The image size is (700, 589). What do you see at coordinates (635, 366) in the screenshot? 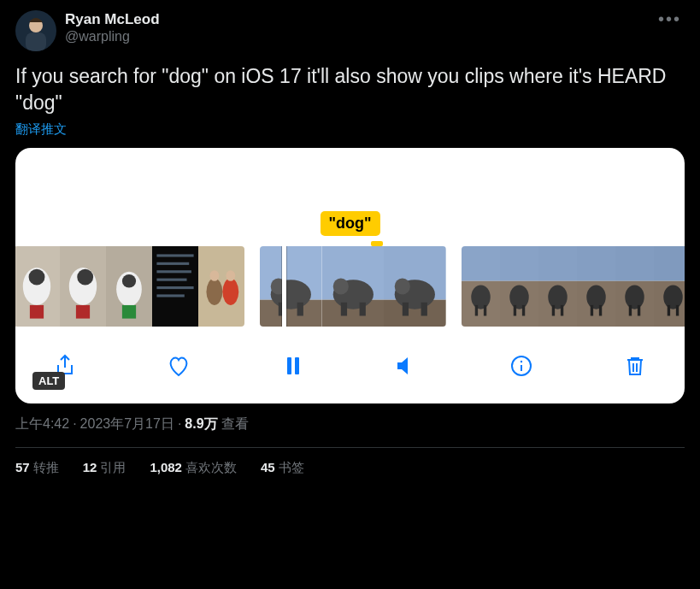
I see `trash-icon` at bounding box center [635, 366].